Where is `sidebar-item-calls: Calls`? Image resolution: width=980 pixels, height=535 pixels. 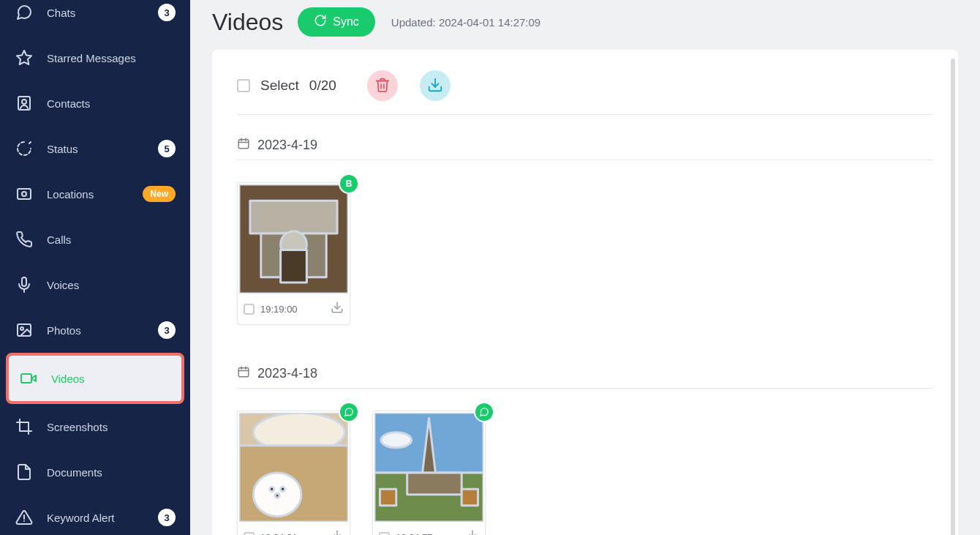 sidebar-item-calls: Calls is located at coordinates (95, 239).